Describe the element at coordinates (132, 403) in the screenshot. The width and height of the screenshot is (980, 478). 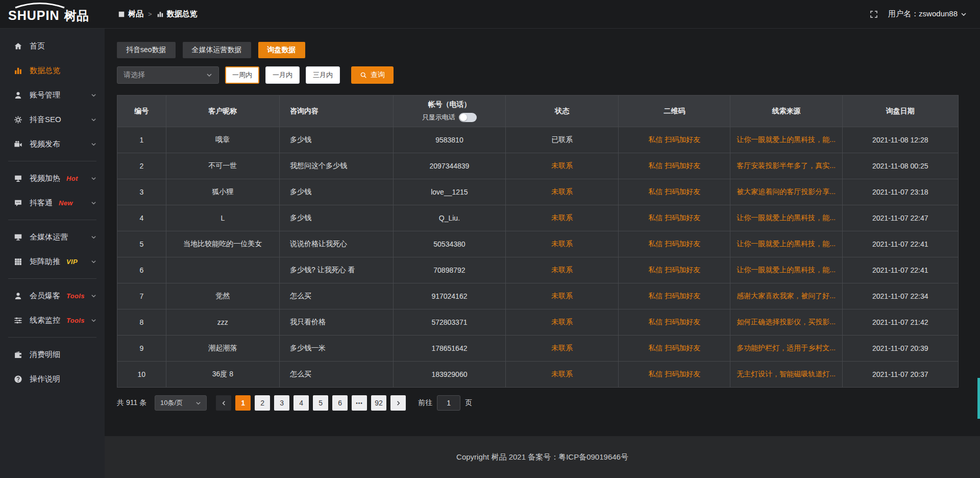
I see `total-count-label: 共 911 条` at that location.